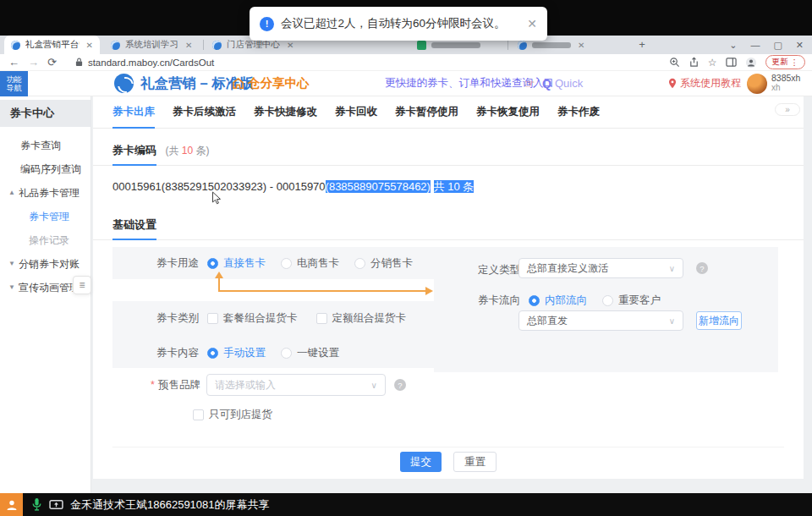 The height and width of the screenshot is (516, 812). Describe the element at coordinates (475, 462) in the screenshot. I see `reset-button: 重置` at that location.